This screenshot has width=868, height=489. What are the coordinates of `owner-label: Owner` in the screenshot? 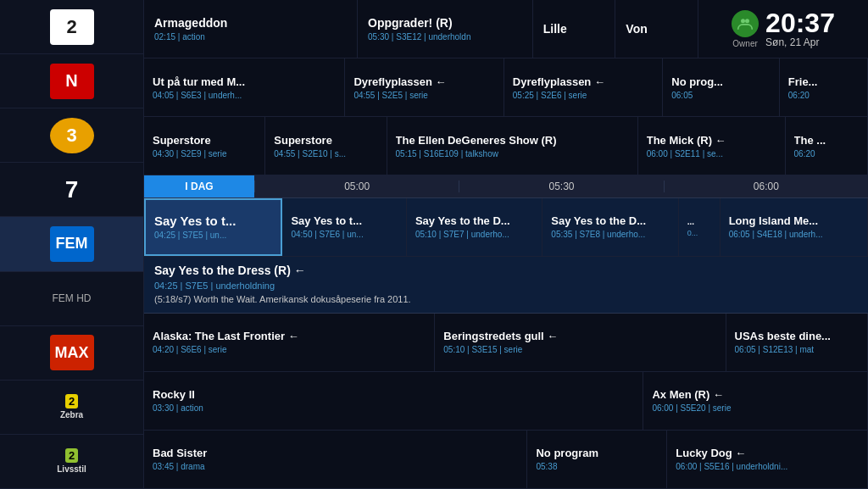 It's located at (744, 44).